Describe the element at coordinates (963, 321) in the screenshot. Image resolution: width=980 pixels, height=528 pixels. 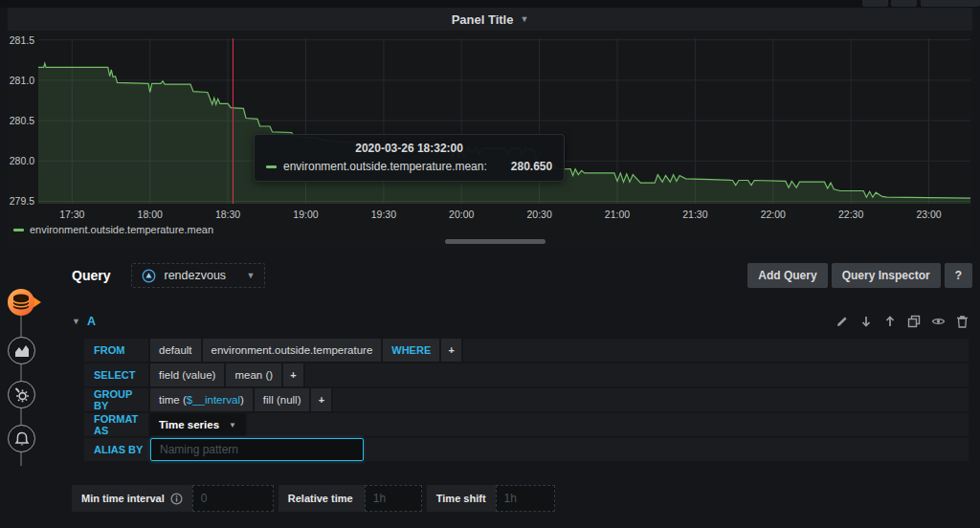
I see `trash-icon` at that location.